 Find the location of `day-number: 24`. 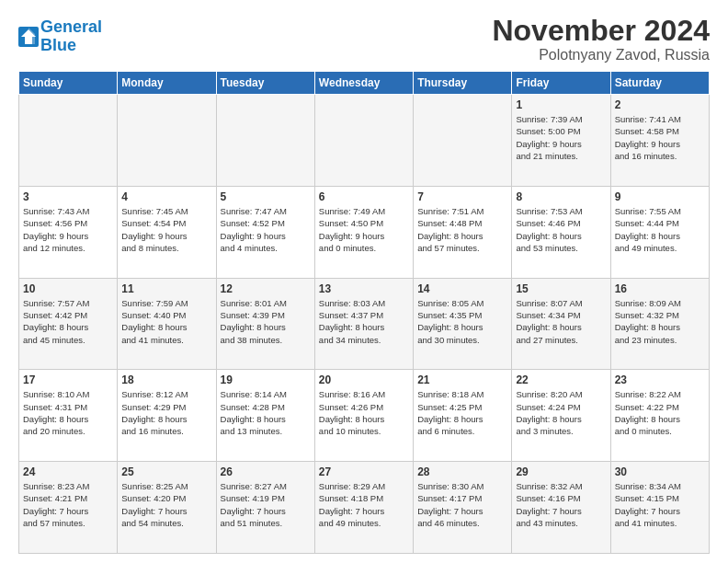

day-number: 24 is located at coordinates (68, 472).